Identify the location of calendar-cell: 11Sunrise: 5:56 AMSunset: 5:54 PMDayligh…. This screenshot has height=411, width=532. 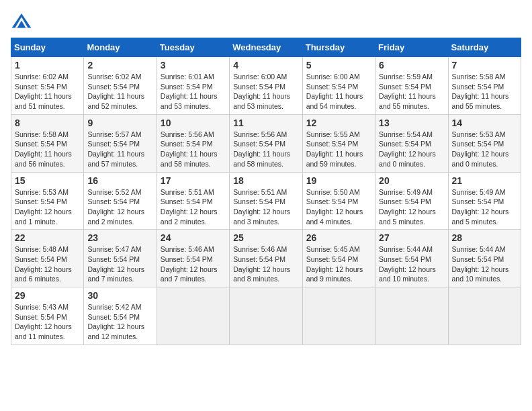
(266, 143).